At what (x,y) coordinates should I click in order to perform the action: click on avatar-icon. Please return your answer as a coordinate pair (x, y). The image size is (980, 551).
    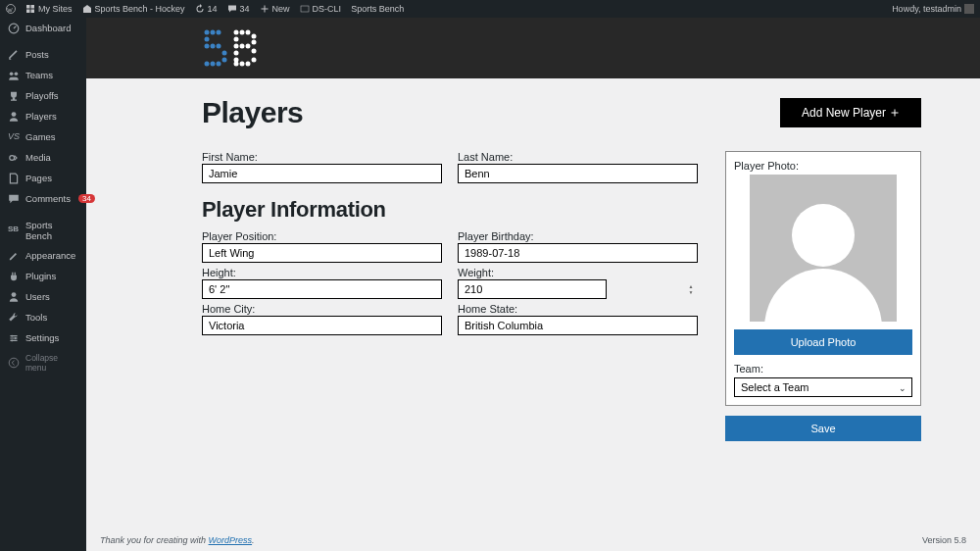
    Looking at the image, I should click on (969, 9).